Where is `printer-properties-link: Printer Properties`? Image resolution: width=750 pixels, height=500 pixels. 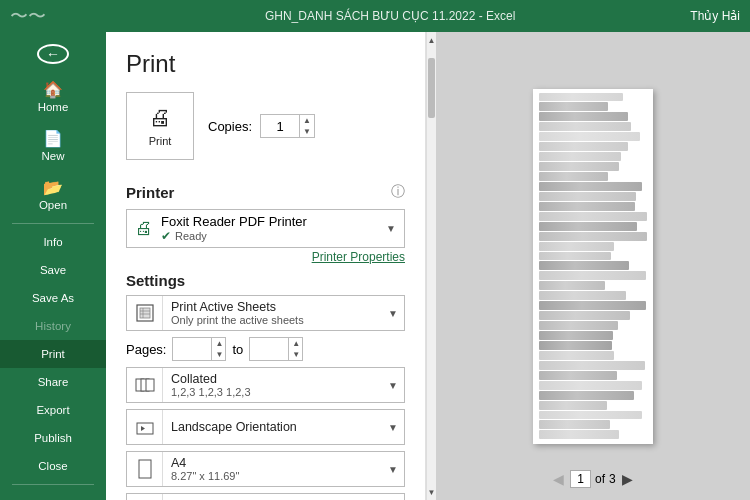
printer-properties-link: Printer Properties is located at coordinates (266, 257).